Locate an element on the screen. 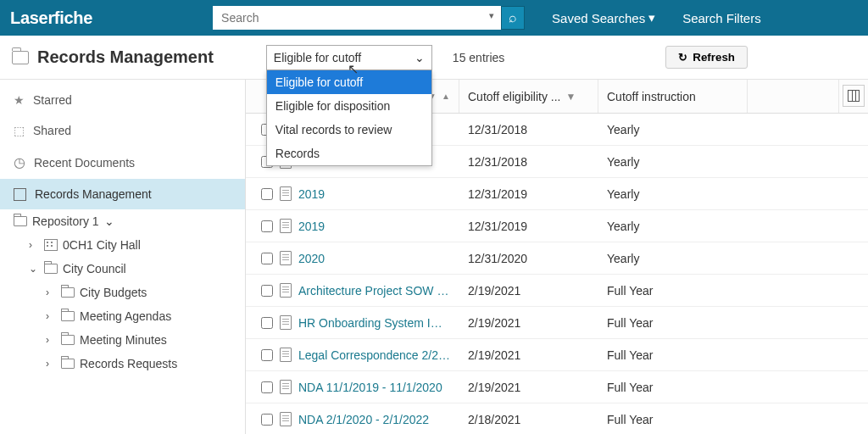 The width and height of the screenshot is (868, 434). saved-searches-link: Saved Searches▾ is located at coordinates (604, 18).